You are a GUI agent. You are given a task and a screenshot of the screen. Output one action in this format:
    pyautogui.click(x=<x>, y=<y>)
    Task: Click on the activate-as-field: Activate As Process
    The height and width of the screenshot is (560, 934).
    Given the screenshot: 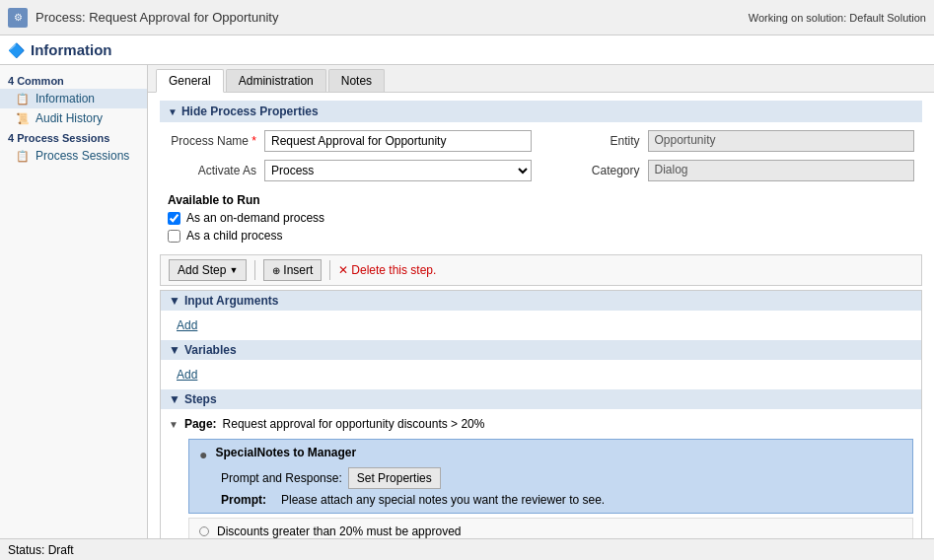 What is the action you would take?
    pyautogui.click(x=349, y=171)
    